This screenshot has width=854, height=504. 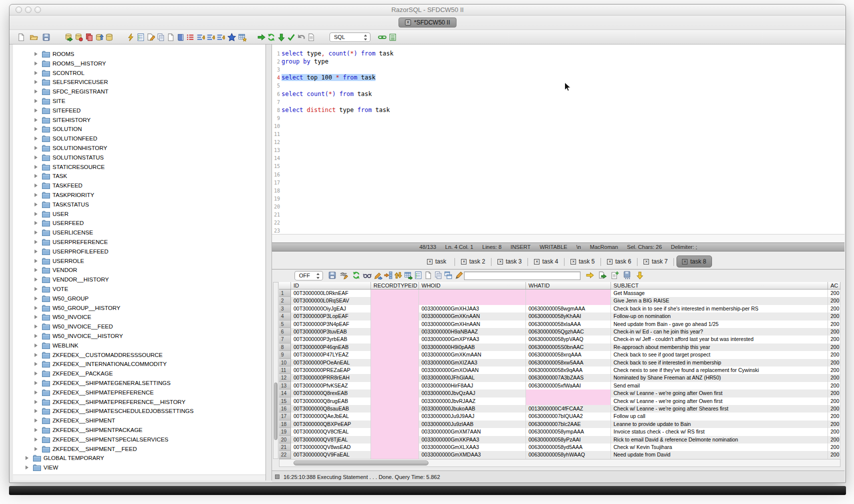 What do you see at coordinates (211, 38) in the screenshot?
I see `outdent-sql-icon` at bounding box center [211, 38].